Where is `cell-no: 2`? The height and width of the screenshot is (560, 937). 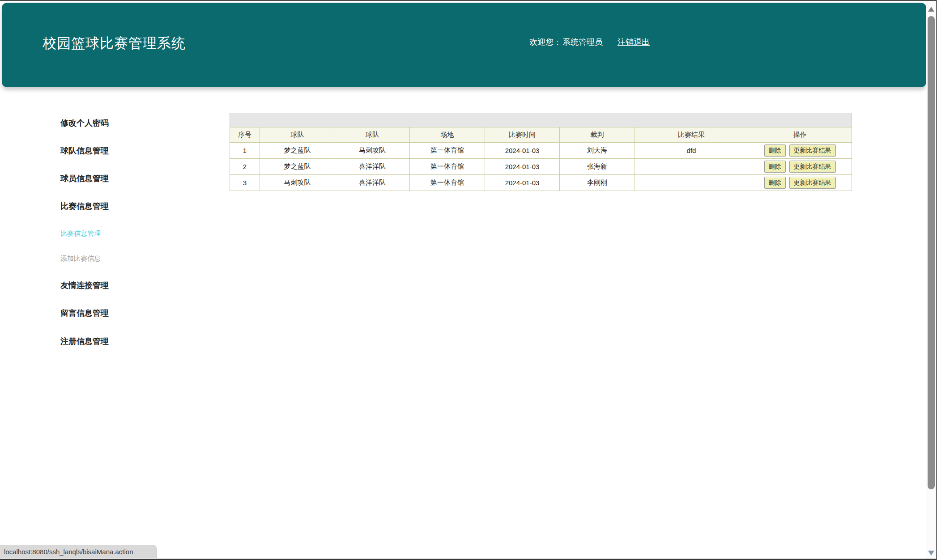 cell-no: 2 is located at coordinates (245, 167).